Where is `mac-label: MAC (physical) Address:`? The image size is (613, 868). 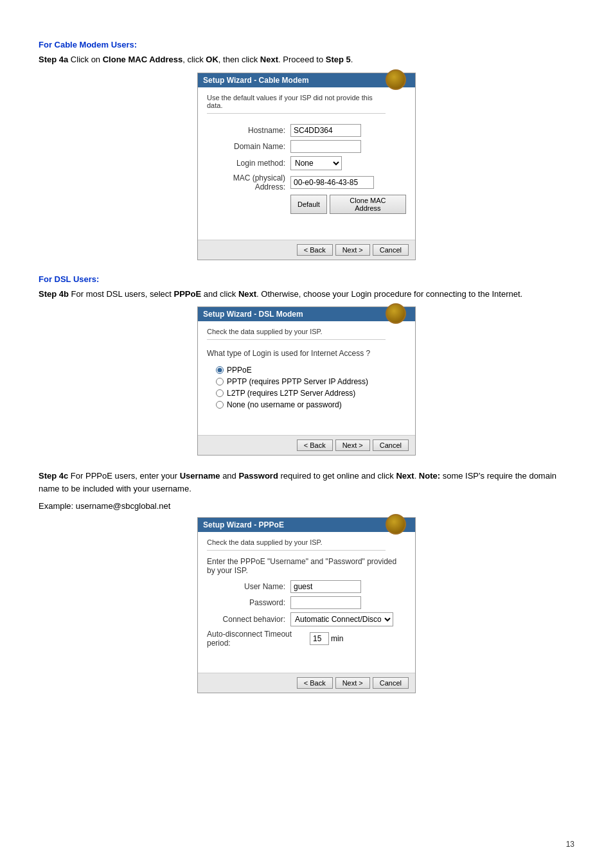
mac-label: MAC (physical) Address: is located at coordinates (249, 182).